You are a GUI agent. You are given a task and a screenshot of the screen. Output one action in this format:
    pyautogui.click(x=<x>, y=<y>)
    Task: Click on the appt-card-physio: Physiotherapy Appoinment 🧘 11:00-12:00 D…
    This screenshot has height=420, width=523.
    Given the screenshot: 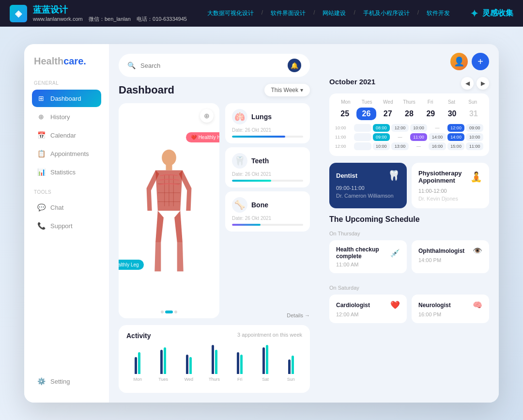 What is the action you would take?
    pyautogui.click(x=450, y=186)
    